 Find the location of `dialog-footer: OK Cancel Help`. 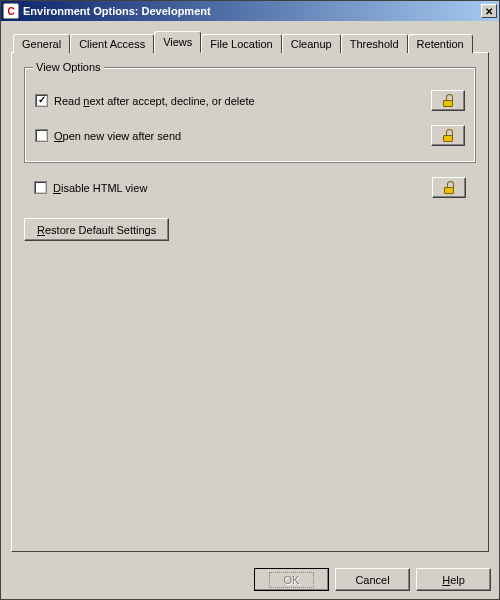

dialog-footer: OK Cancel Help is located at coordinates (250, 580).